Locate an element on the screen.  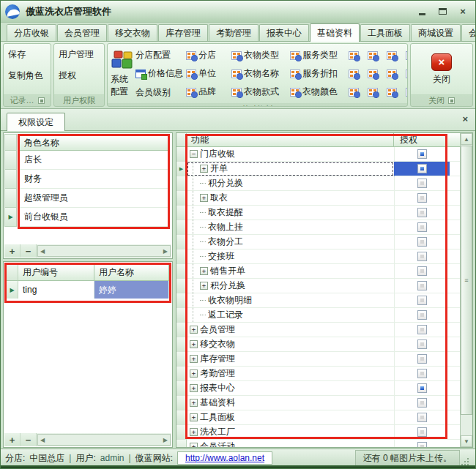
tree-function-cell: +考勤管理 is located at coordinates (290, 374).